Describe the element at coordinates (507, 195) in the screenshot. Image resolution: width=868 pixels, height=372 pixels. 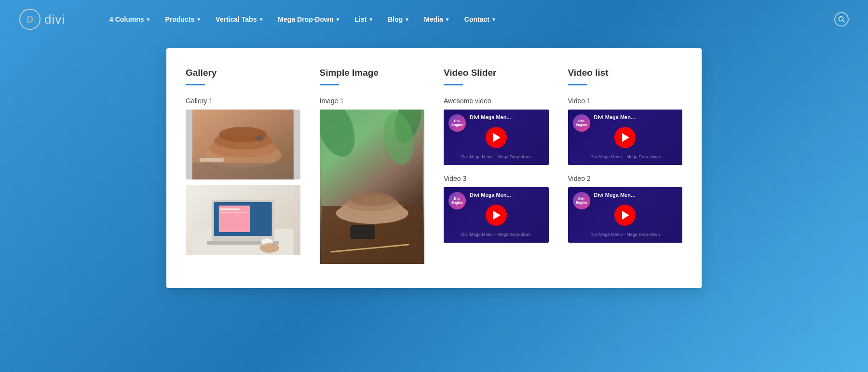
I see `video-slider-title-2: Divi Mega Men...` at that location.